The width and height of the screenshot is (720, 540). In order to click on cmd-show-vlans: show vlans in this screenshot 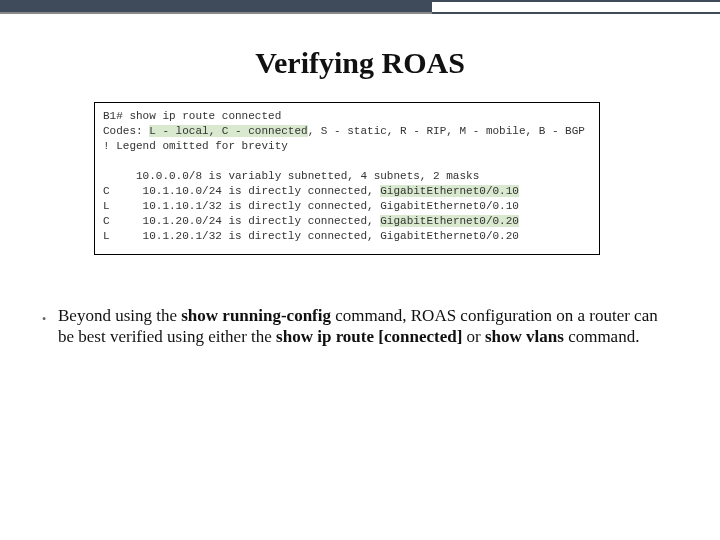, I will do `click(524, 336)`.